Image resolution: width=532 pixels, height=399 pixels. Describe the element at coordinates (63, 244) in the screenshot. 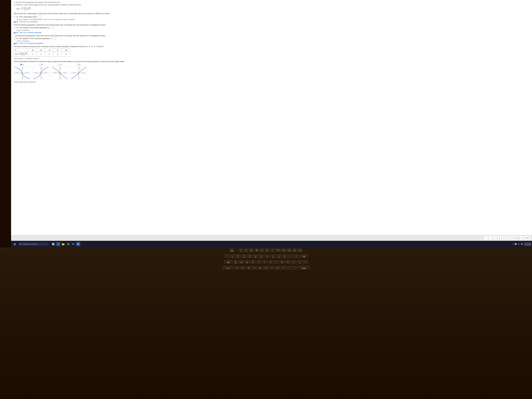

I see `files-icon` at that location.